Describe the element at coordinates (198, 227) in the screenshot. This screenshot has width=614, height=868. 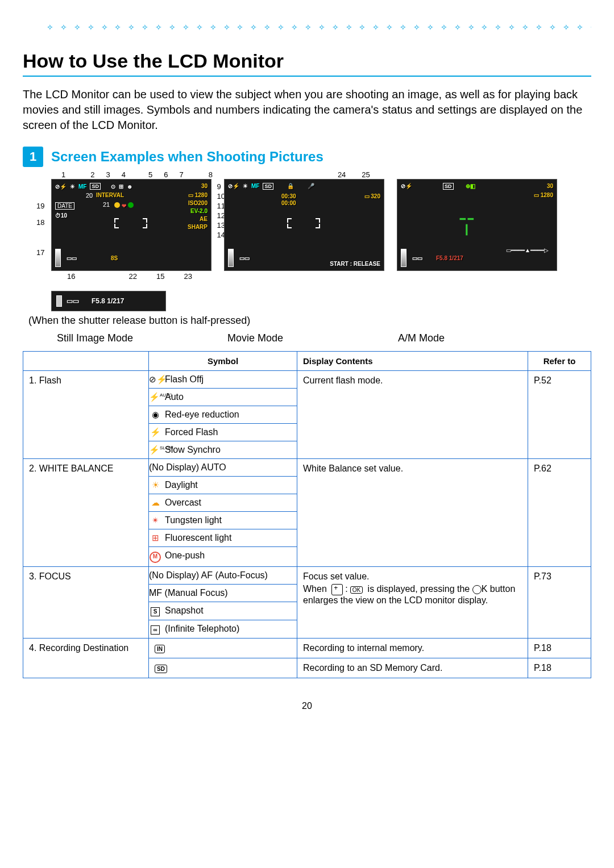
I see `sharp-label: SHARP` at that location.